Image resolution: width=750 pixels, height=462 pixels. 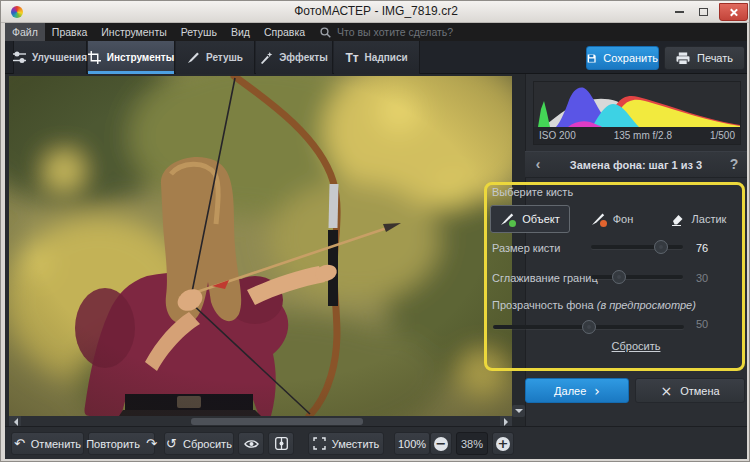 What do you see at coordinates (637, 277) in the screenshot?
I see `edge-smoothing-slider` at bounding box center [637, 277].